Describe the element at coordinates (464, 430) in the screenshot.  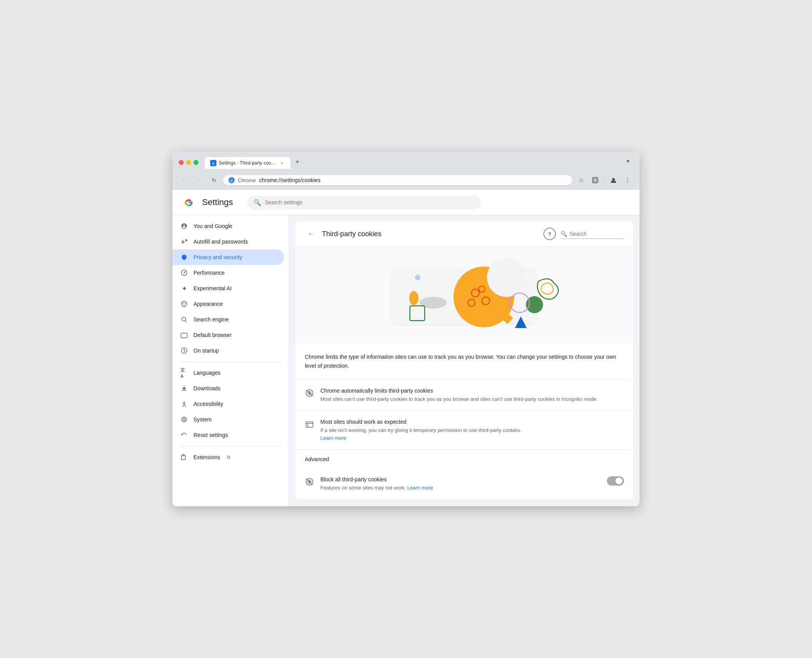
I see `option-most-sites: Most sites should work as expected If a …` at that location.